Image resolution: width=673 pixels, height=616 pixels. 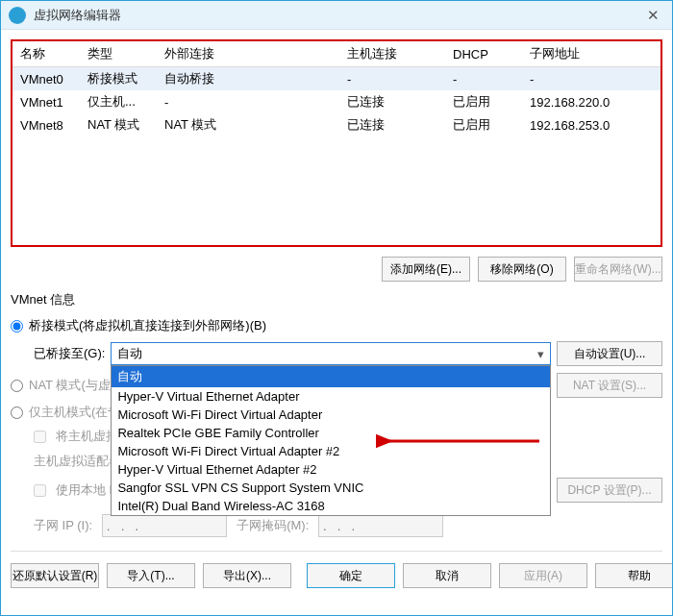 What do you see at coordinates (151, 576) in the screenshot?
I see `import-button: 导入(T)...` at bounding box center [151, 576].